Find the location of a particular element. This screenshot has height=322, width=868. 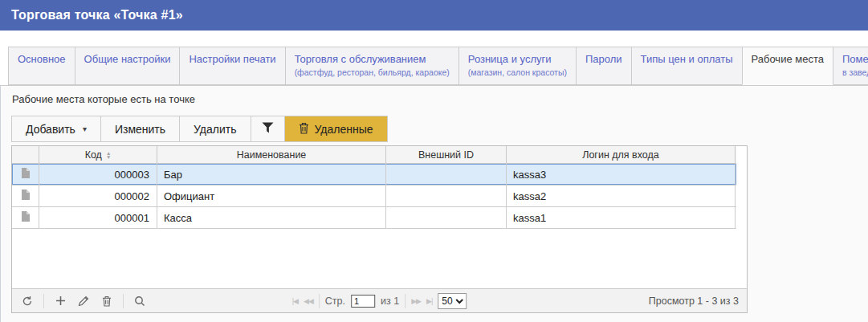

tab-label: Основное is located at coordinates (42, 59).